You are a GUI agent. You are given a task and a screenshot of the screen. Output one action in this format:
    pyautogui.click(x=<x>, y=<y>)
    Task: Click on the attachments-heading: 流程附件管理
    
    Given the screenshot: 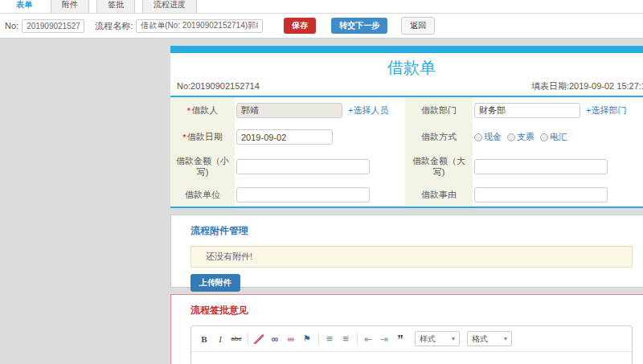 What is the action you would take?
    pyautogui.click(x=416, y=231)
    